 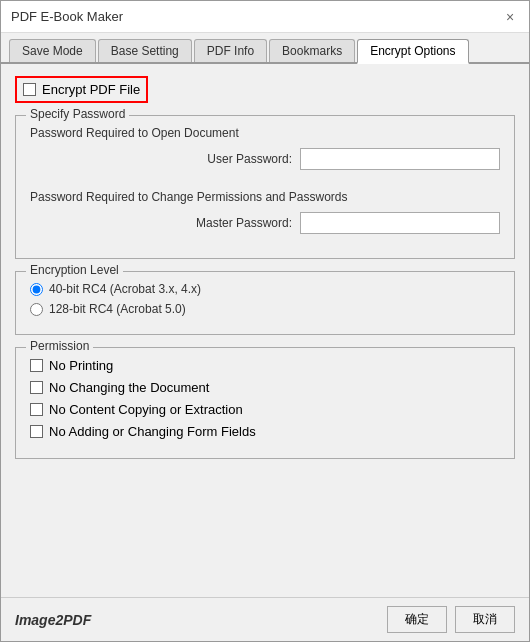 I want to click on no-form-fields-row: No Adding or Changing Form Fields, so click(x=265, y=432).